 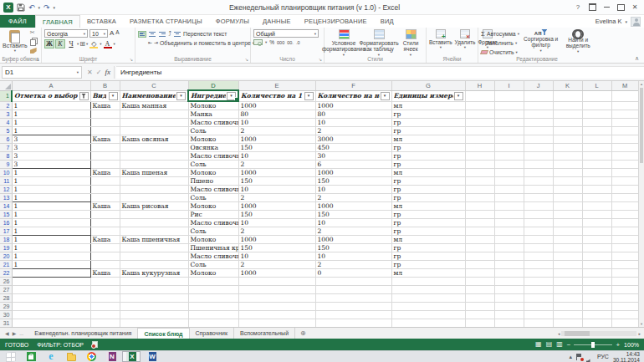 What do you see at coordinates (277, 115) in the screenshot?
I see `cell-E3: 80` at bounding box center [277, 115].